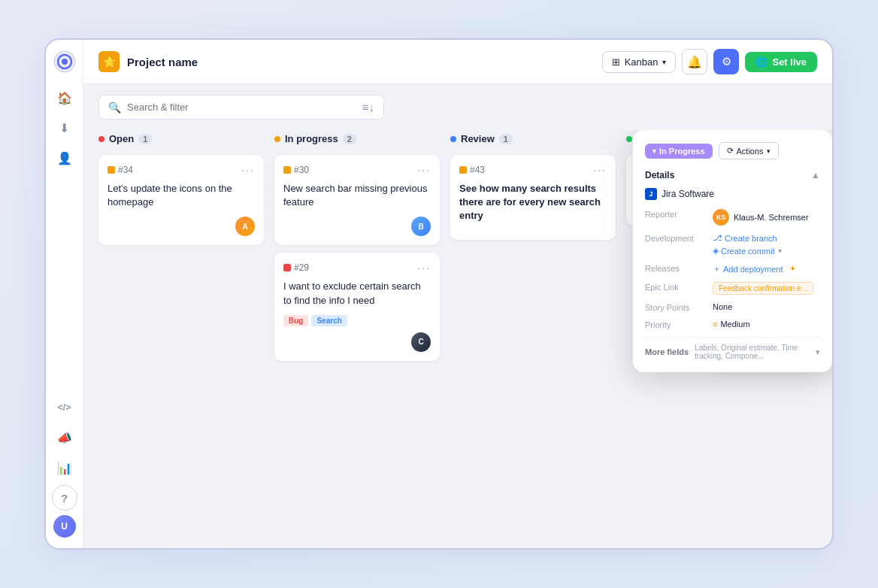  I want to click on project-icon: ⭐, so click(109, 62).